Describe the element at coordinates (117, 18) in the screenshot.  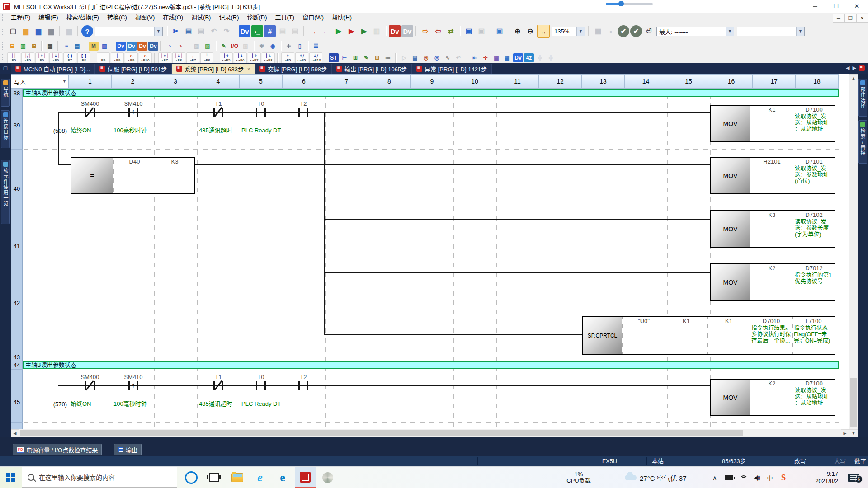
I see `menu-item-c: 转换(C)` at that location.